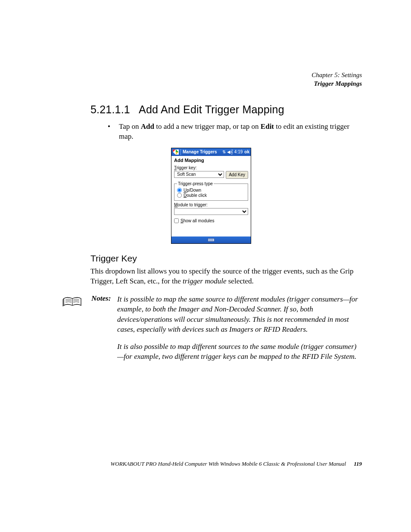  What do you see at coordinates (200, 152) in the screenshot?
I see `window-title: Manage Triggers` at bounding box center [200, 152].